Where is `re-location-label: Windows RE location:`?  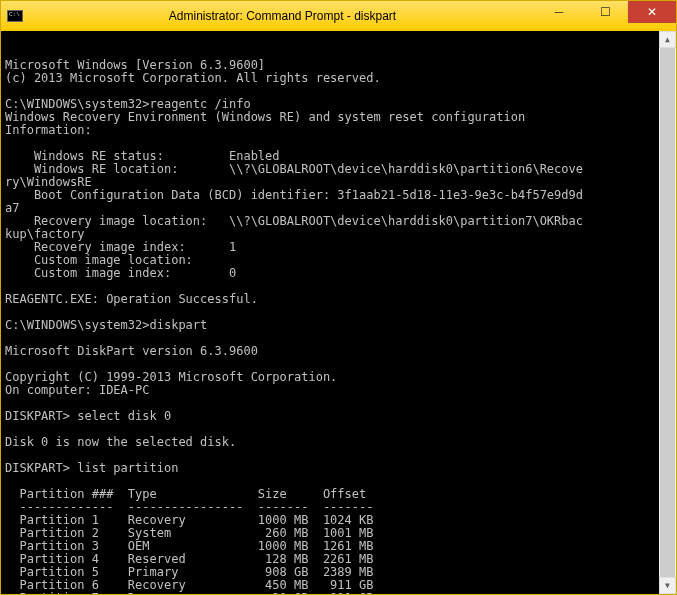 re-location-label: Windows RE location: is located at coordinates (117, 169).